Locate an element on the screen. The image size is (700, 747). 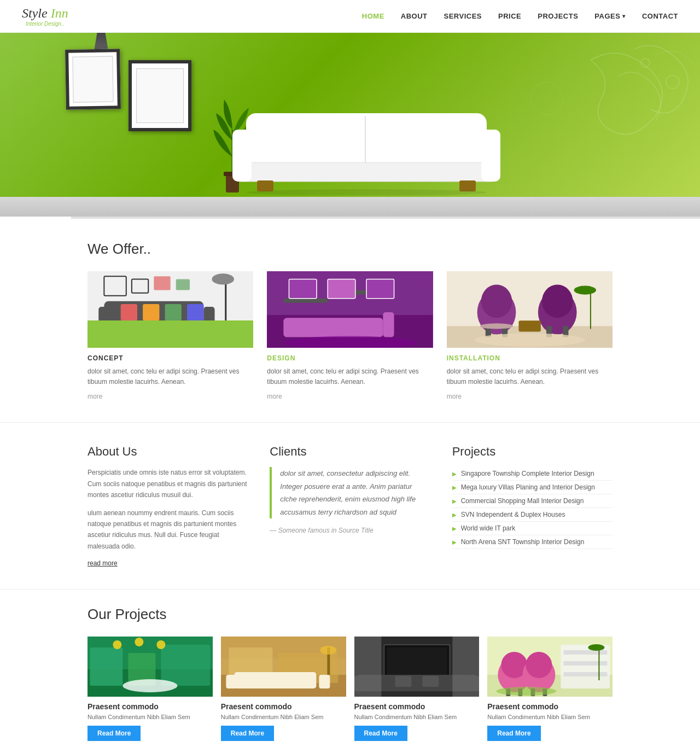
offer-installation-label: INSTALLATION is located at coordinates (529, 358).